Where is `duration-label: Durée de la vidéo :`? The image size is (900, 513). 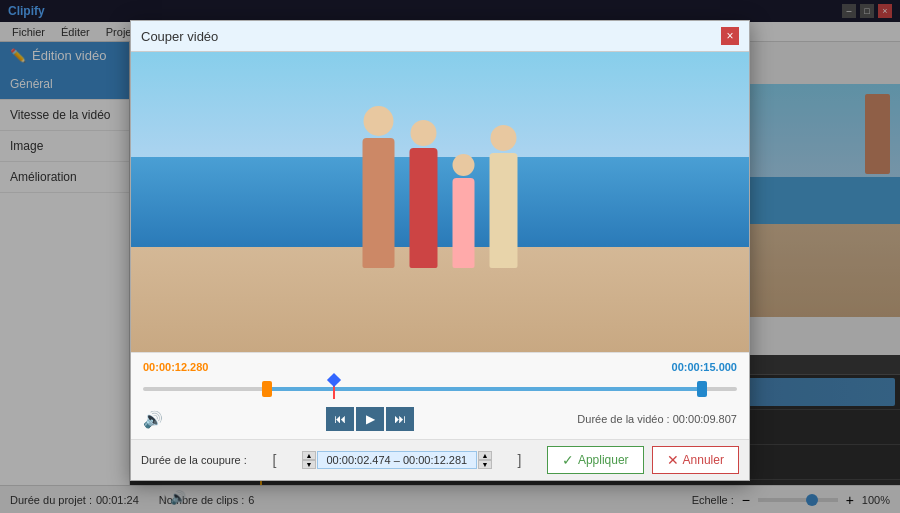
duration-label: Durée de la vidéo : is located at coordinates (623, 419).